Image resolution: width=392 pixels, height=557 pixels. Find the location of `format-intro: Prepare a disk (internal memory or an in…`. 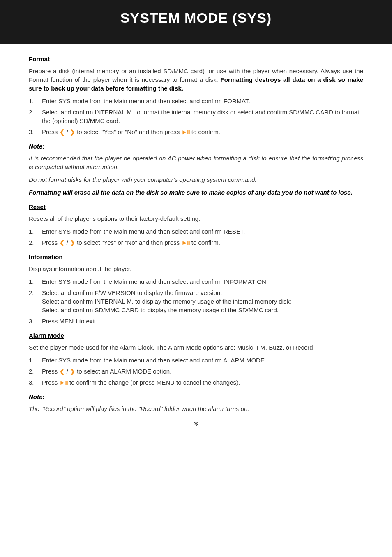

format-intro: Prepare a disk (internal memory or an in… is located at coordinates (196, 80).